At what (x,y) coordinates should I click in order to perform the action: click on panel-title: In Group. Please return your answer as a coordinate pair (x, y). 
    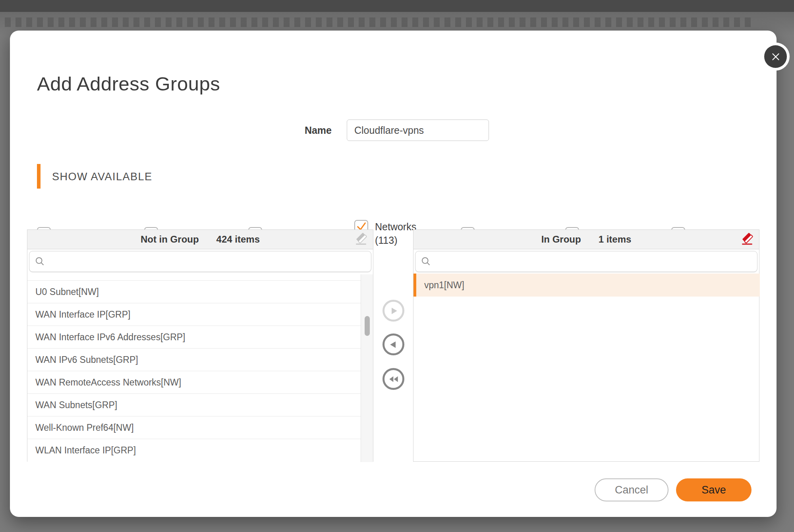
    Looking at the image, I should click on (561, 239).